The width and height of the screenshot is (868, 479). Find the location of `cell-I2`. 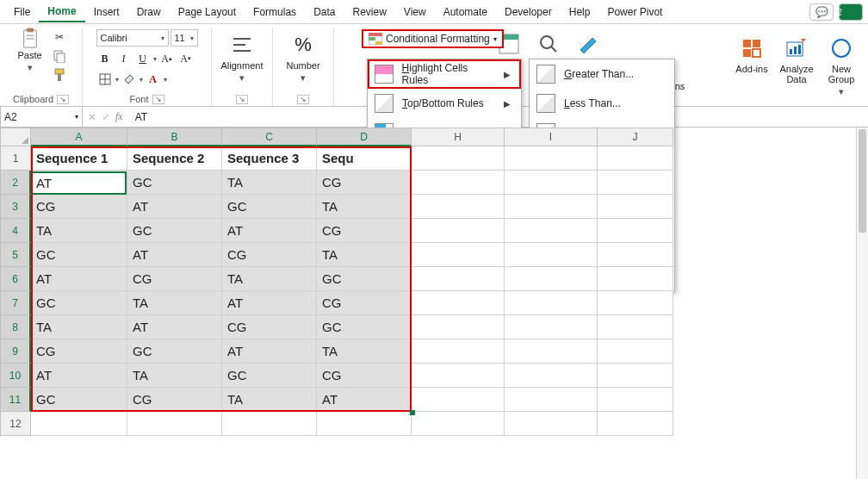

cell-I2 is located at coordinates (551, 183).